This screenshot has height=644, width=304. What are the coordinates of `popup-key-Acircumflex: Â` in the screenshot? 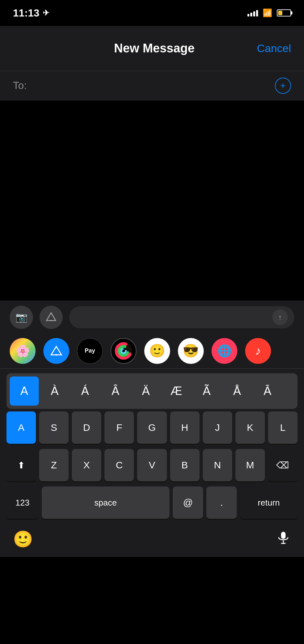 It's located at (115, 391).